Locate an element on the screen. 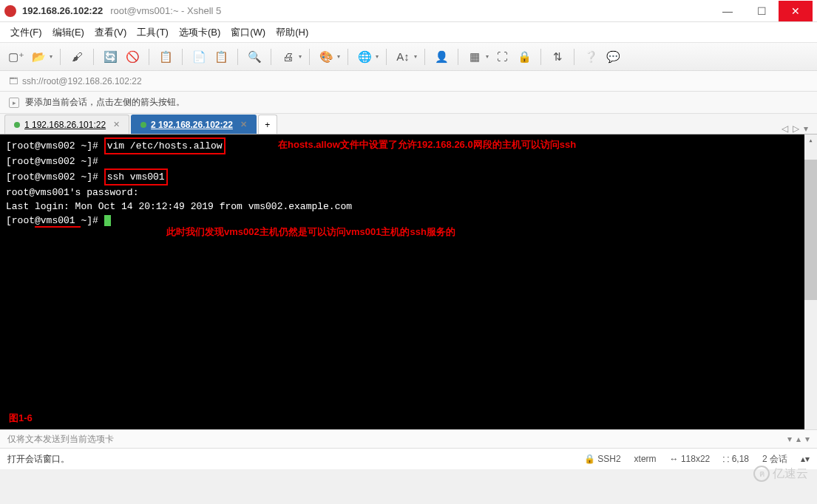 Image resolution: width=817 pixels, height=504 pixels. fullscreen-icon: ⛶ is located at coordinates (502, 57).